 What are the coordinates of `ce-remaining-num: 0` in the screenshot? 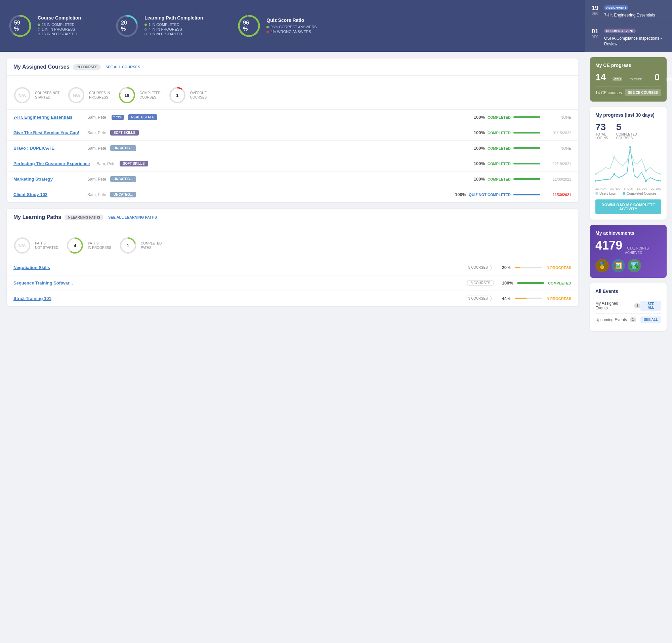 It's located at (657, 77).